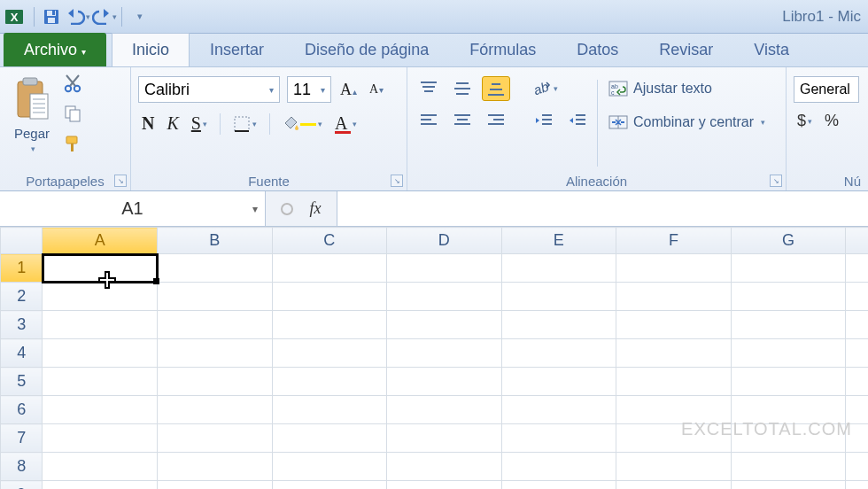 This screenshot has height=489, width=868. I want to click on merge-center-button: Combinar y centrar ▾, so click(687, 122).